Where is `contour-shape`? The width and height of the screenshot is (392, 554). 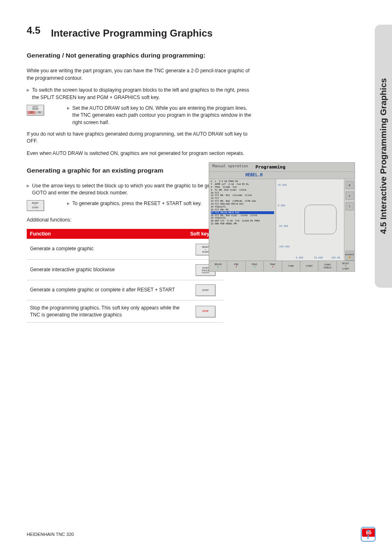 contour-shape is located at coordinates (321, 219).